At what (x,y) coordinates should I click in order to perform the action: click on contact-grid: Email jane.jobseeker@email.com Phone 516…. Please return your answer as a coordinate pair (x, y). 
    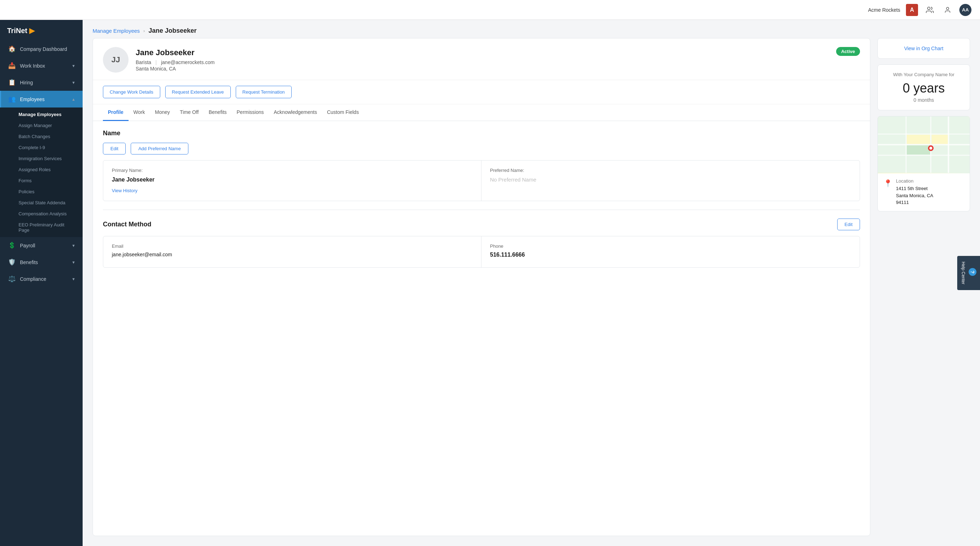
    Looking at the image, I should click on (482, 252).